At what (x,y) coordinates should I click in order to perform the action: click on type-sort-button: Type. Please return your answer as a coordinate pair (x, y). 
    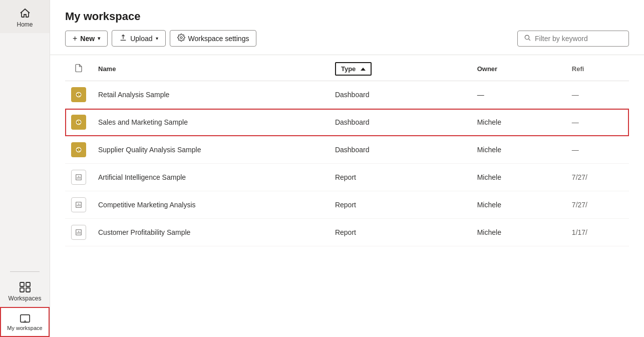
    Looking at the image, I should click on (354, 69).